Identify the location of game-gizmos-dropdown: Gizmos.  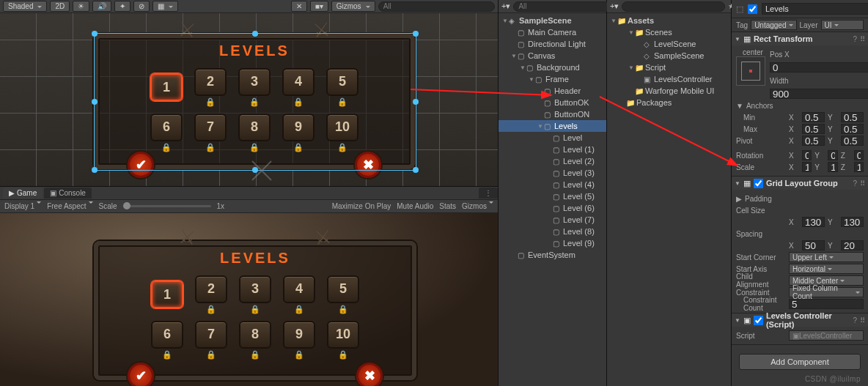
(478, 207).